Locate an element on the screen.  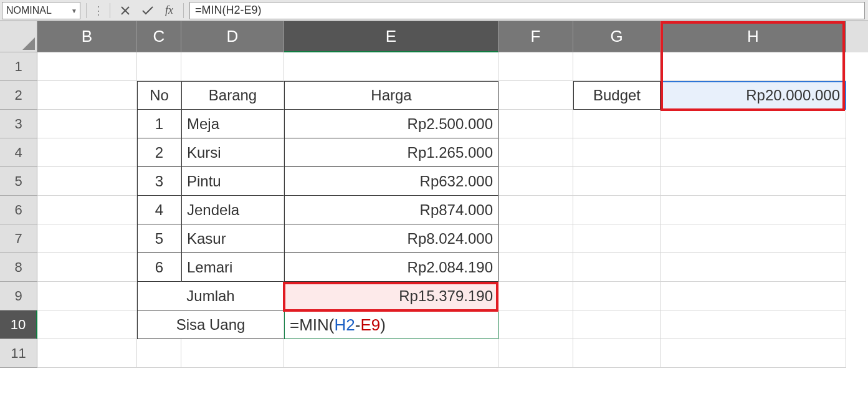
cell-C11 is located at coordinates (160, 353).